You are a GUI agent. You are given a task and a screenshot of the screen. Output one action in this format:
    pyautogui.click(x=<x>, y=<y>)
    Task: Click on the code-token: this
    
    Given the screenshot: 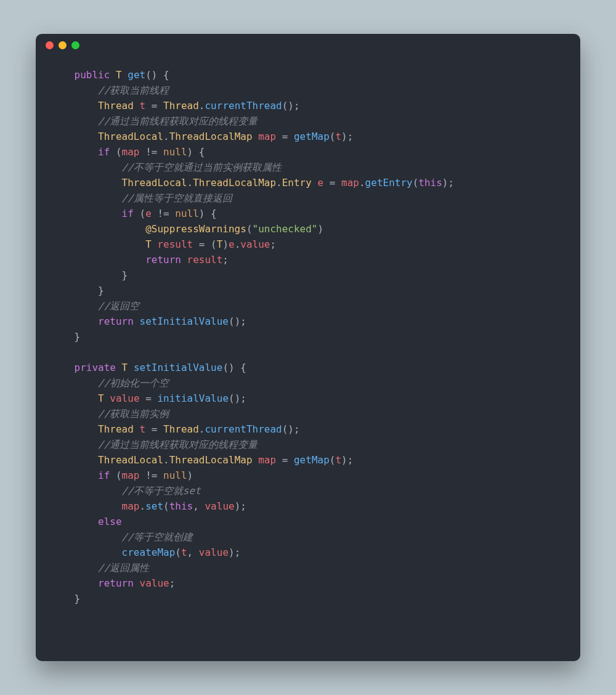 What is the action you would take?
    pyautogui.click(x=181, y=506)
    